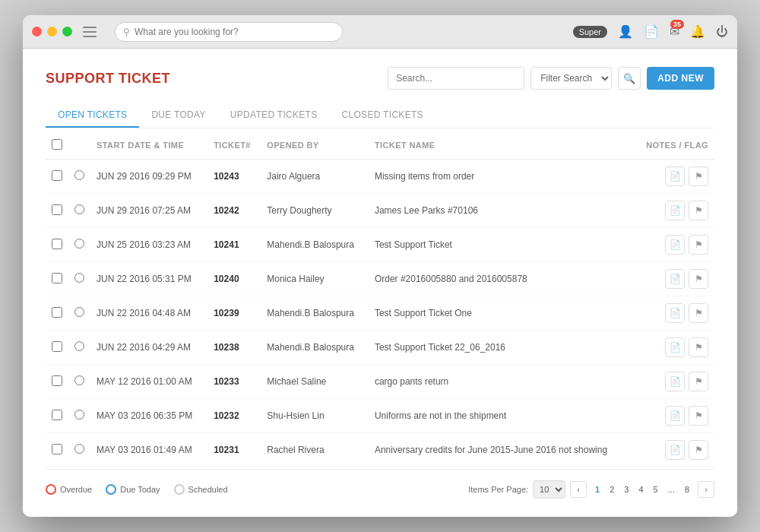  What do you see at coordinates (698, 32) in the screenshot?
I see `bell-icon: 🔔` at bounding box center [698, 32].